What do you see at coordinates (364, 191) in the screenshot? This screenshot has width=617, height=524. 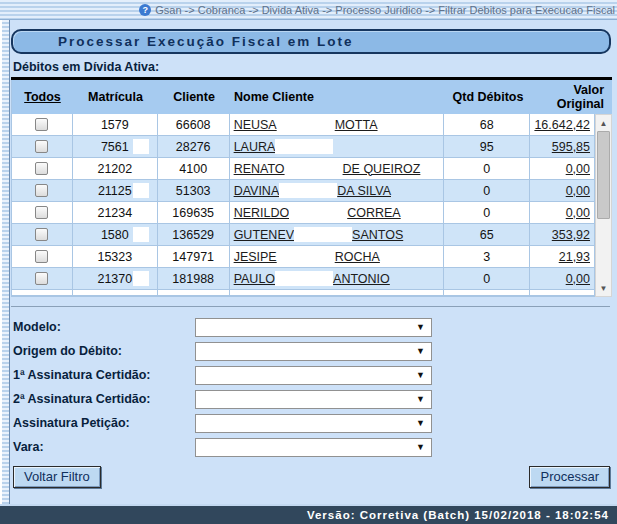 I see `nome-cliente-link: DA SILVA` at bounding box center [364, 191].